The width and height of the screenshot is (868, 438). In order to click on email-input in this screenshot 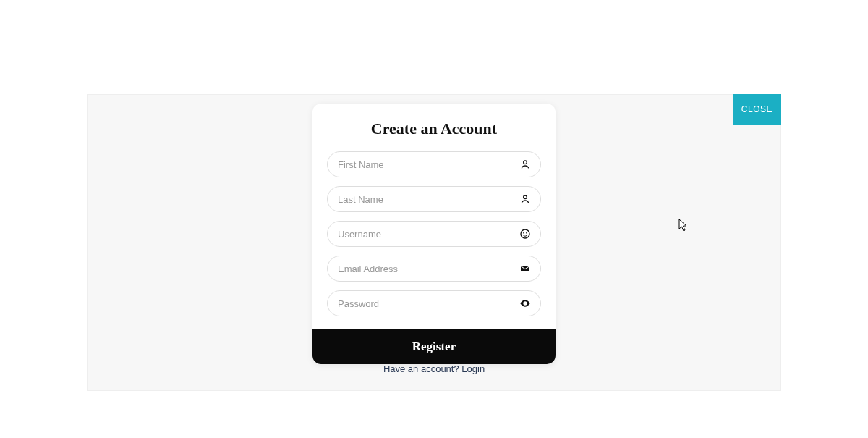, I will do `click(434, 269)`.